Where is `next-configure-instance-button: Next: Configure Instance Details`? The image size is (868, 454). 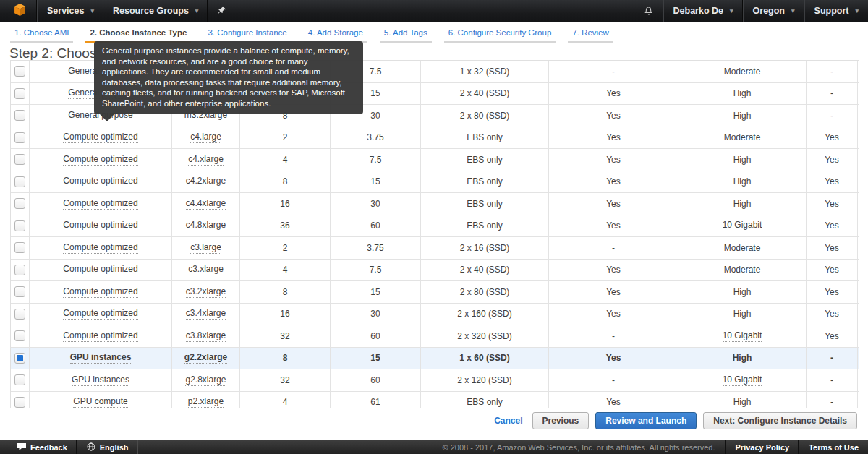 next-configure-instance-button: Next: Configure Instance Details is located at coordinates (780, 421).